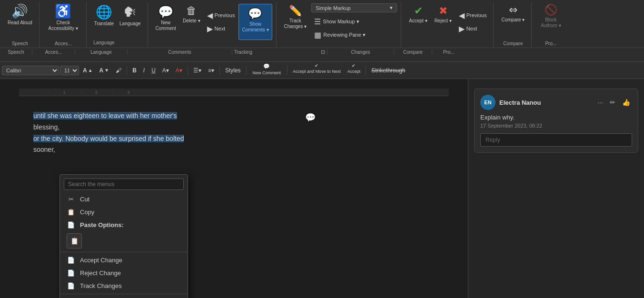  I want to click on track-changes-label: TrackChanges ▾, so click(296, 24).